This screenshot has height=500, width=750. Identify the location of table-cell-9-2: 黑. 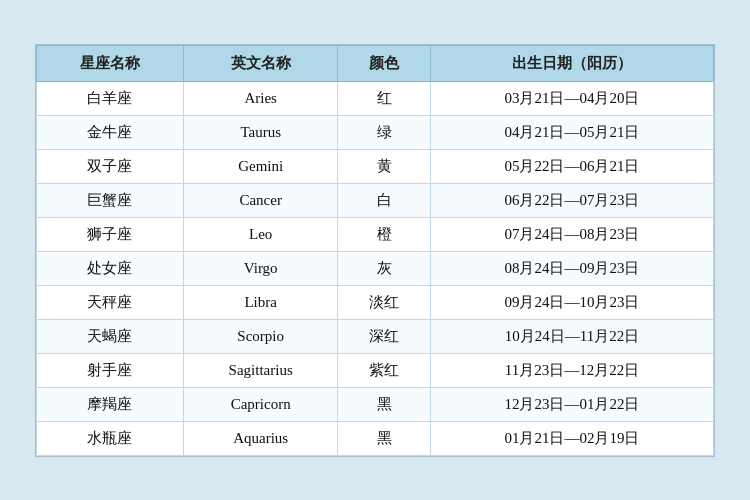
(384, 404).